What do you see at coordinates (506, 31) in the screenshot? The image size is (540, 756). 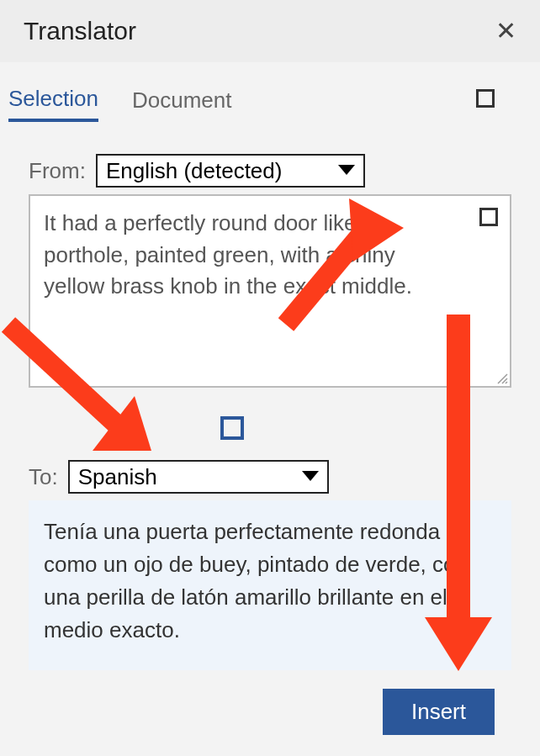 I see `close-icon: ✕` at bounding box center [506, 31].